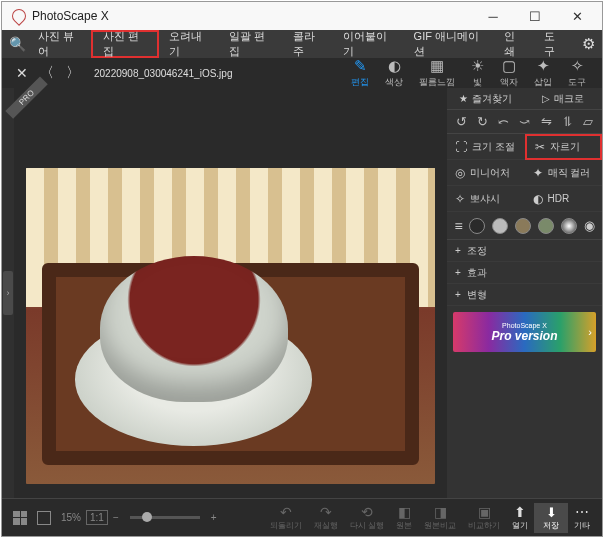 This screenshot has height=538, width=604. I want to click on flip-v-icon: ⥮, so click(568, 122).